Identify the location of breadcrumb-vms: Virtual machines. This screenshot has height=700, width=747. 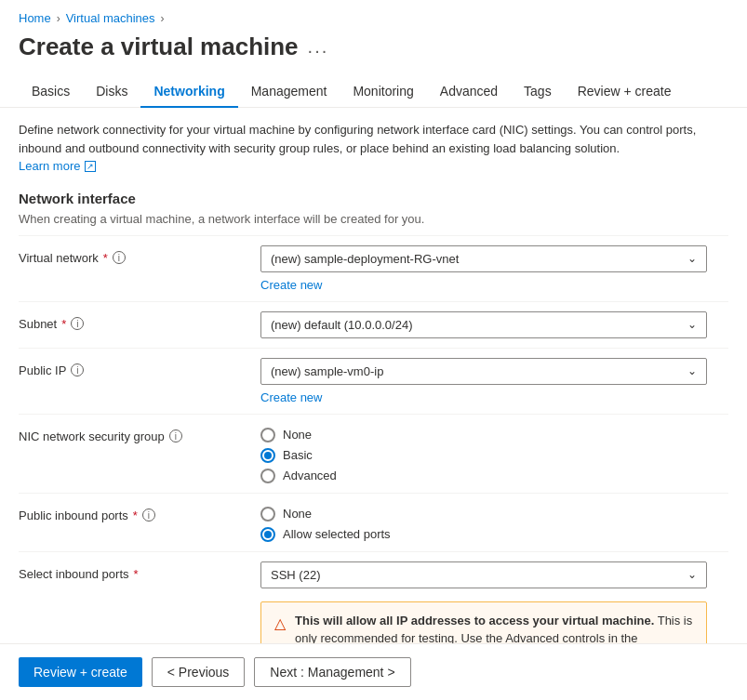
(111, 19).